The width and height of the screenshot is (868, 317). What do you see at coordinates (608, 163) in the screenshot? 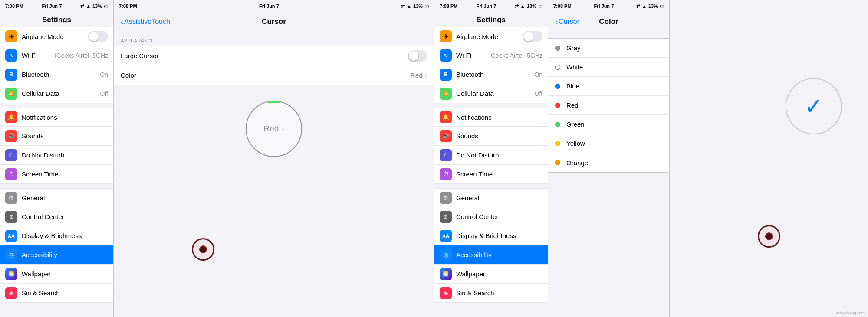
I see `color-option-orange: Orange` at bounding box center [608, 163].